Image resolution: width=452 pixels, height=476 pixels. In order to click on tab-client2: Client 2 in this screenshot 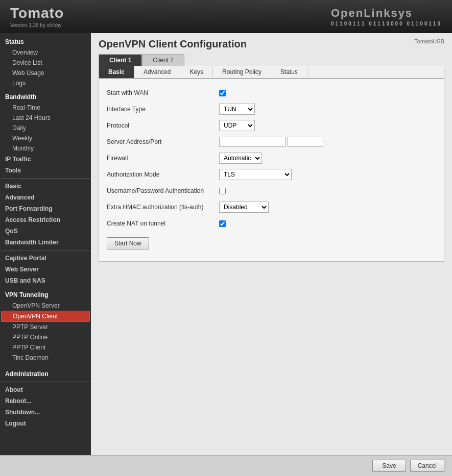, I will do `click(163, 60)`.